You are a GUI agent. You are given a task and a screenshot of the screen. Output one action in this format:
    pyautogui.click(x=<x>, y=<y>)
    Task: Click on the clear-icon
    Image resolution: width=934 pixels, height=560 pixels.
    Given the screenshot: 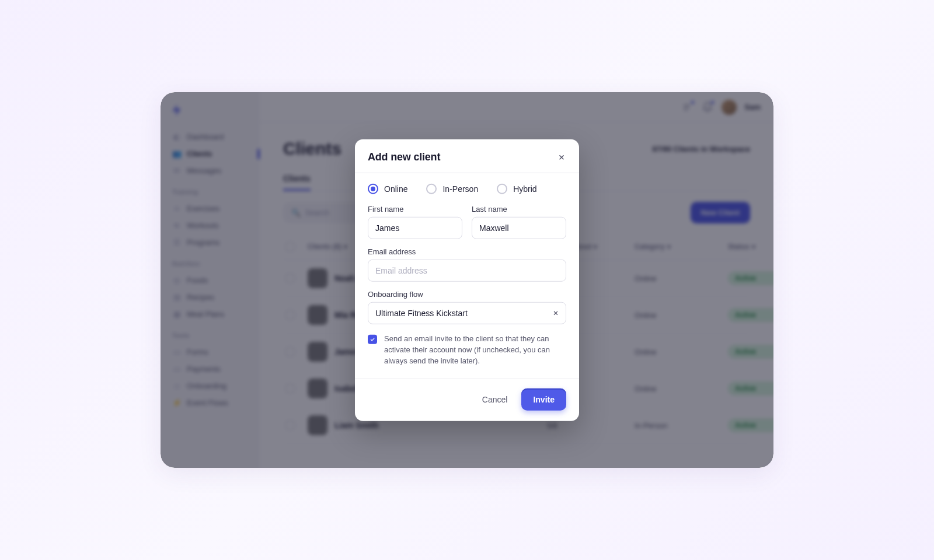 What is the action you would take?
    pyautogui.click(x=556, y=313)
    